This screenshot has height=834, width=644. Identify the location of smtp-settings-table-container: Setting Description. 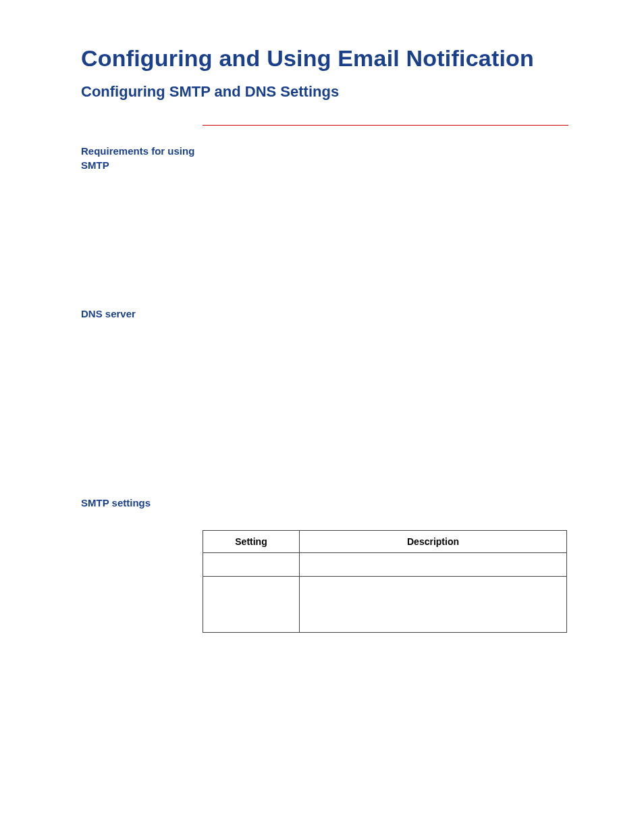
(385, 581).